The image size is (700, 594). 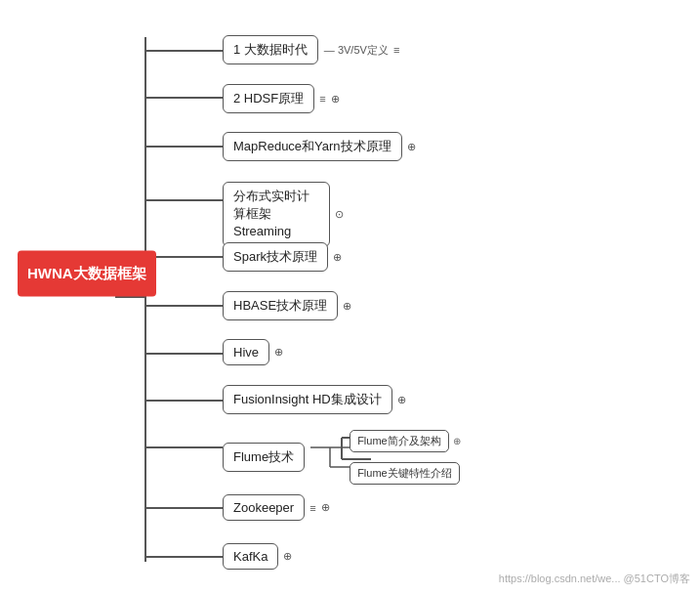 I want to click on branch-7-label: Hive, so click(x=246, y=352).